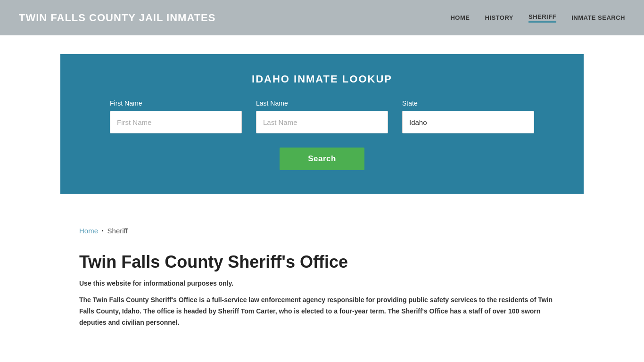 The image size is (644, 362). What do you see at coordinates (598, 18) in the screenshot?
I see `nav-inmate-search: INMATE SEARCH` at bounding box center [598, 18].